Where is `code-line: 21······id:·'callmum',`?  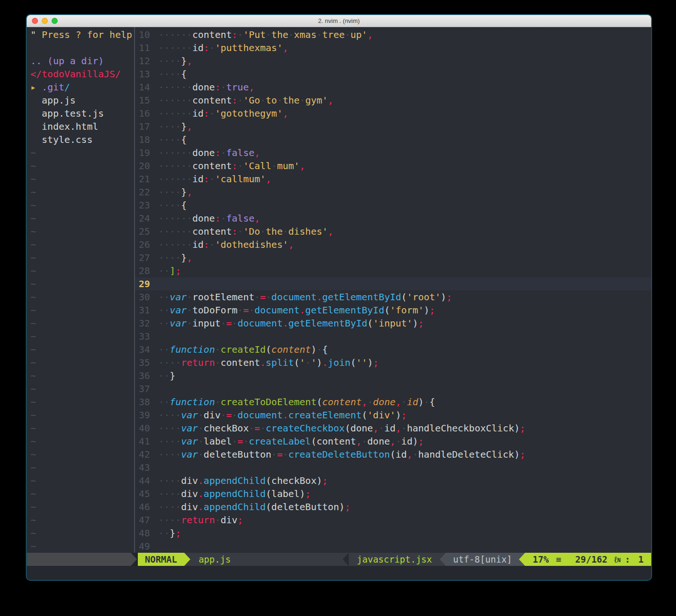 code-line: 21······id:·'callmum', is located at coordinates (393, 179).